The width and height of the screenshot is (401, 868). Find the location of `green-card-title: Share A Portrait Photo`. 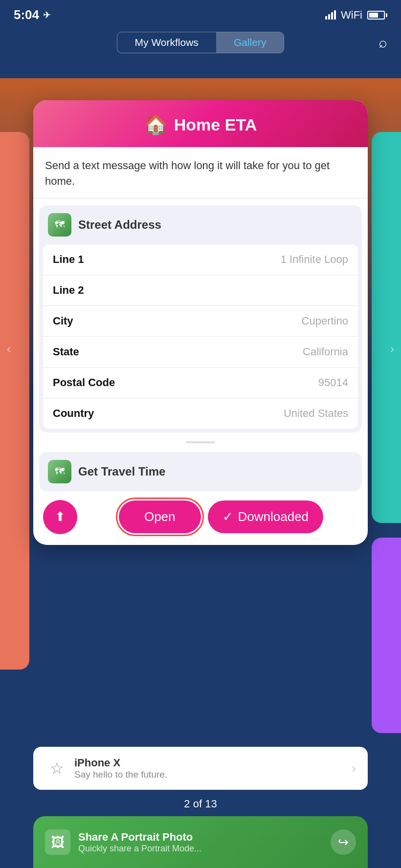

green-card-title: Share A Portrait Photo is located at coordinates (200, 837).